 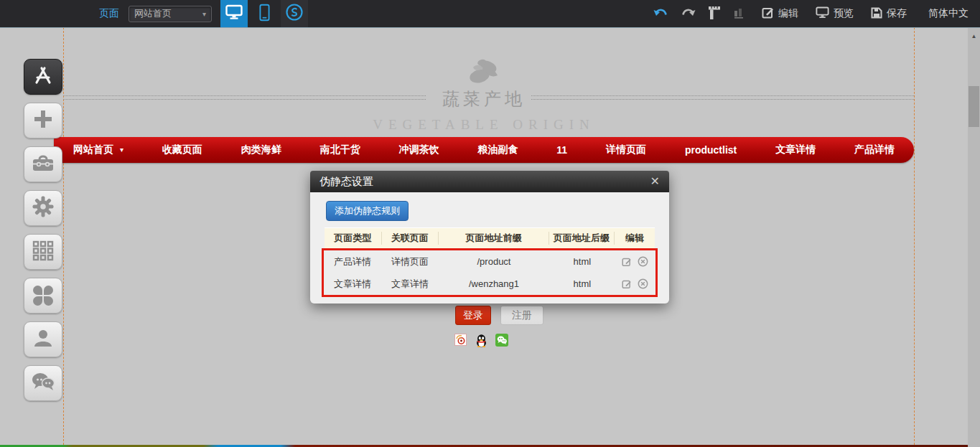 What do you see at coordinates (484, 99) in the screenshot?
I see `site-title: 蔬菜产地` at bounding box center [484, 99].